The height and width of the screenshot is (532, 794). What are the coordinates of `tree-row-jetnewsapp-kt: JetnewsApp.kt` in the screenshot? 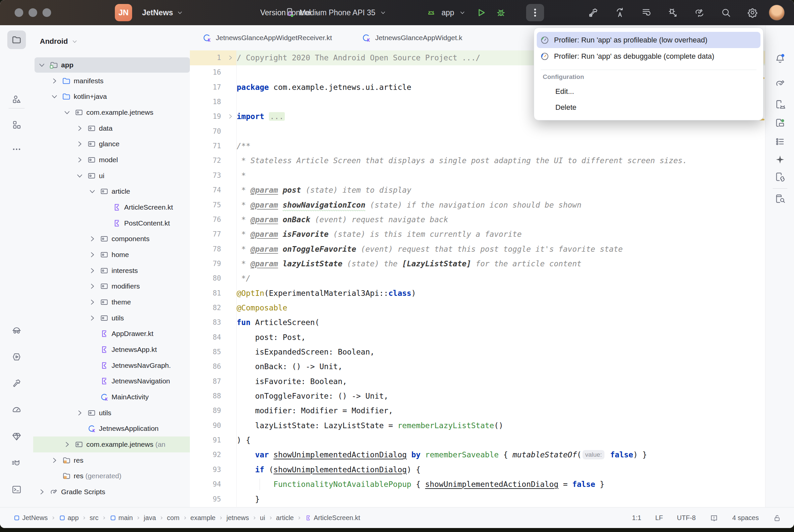 It's located at (111, 349).